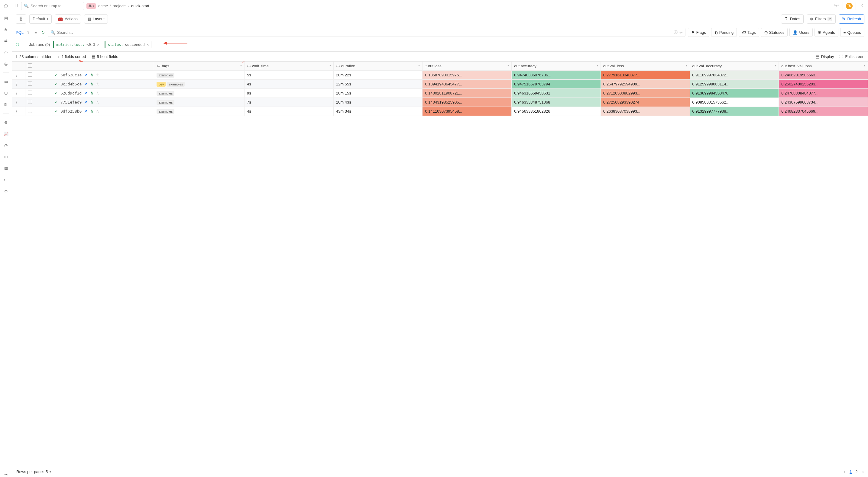 The height and width of the screenshot is (477, 868). What do you see at coordinates (440, 102) in the screenshot?
I see `table-row: ⋮✓7751efed9↗⋔☆examples7s20m 43s0.1404319…` at bounding box center [440, 102].